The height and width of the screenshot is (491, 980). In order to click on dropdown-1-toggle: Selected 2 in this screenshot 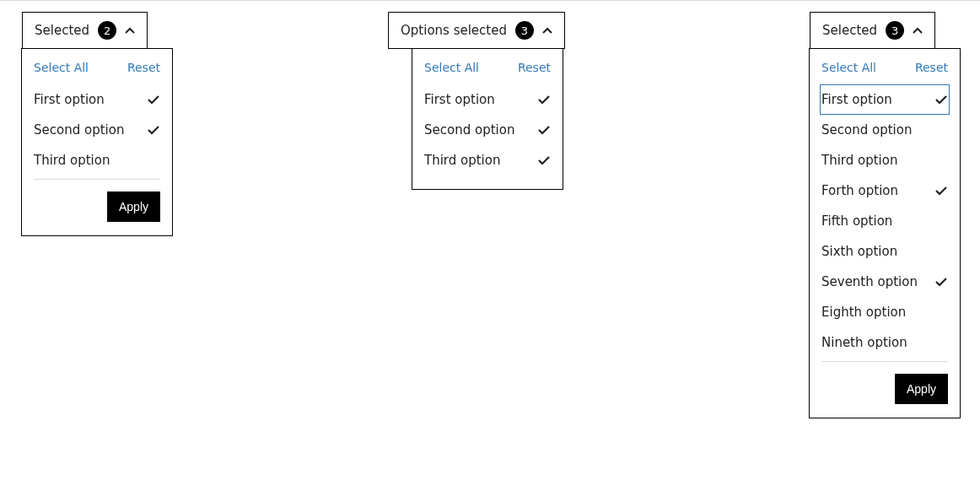, I will do `click(84, 30)`.